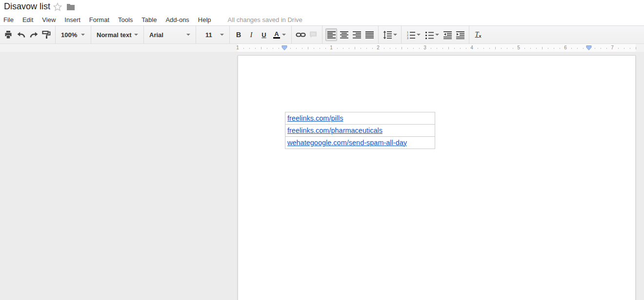 Image resolution: width=644 pixels, height=300 pixels. Describe the element at coordinates (49, 20) in the screenshot. I see `menu-view: View` at that location.